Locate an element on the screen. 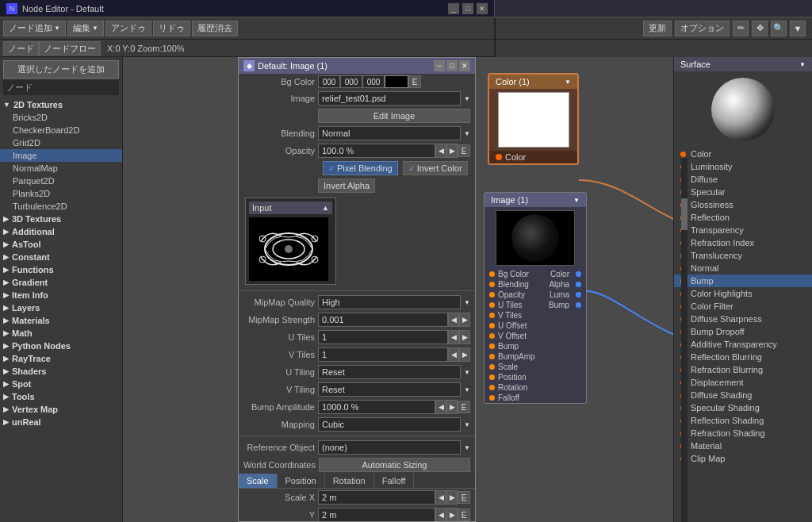 The width and height of the screenshot is (812, 522). node-editor-minimize-btn: _ is located at coordinates (454, 9).